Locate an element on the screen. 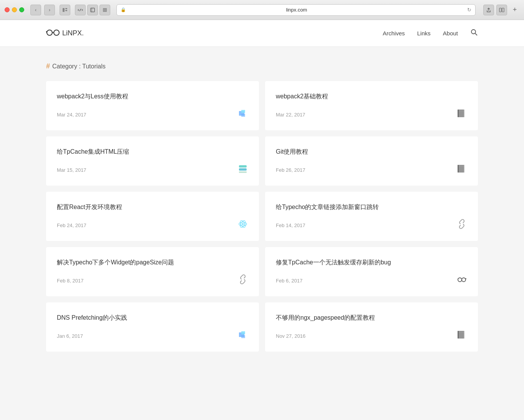 The image size is (524, 420). post-title: 配置React开发环境教程 is located at coordinates (153, 207).